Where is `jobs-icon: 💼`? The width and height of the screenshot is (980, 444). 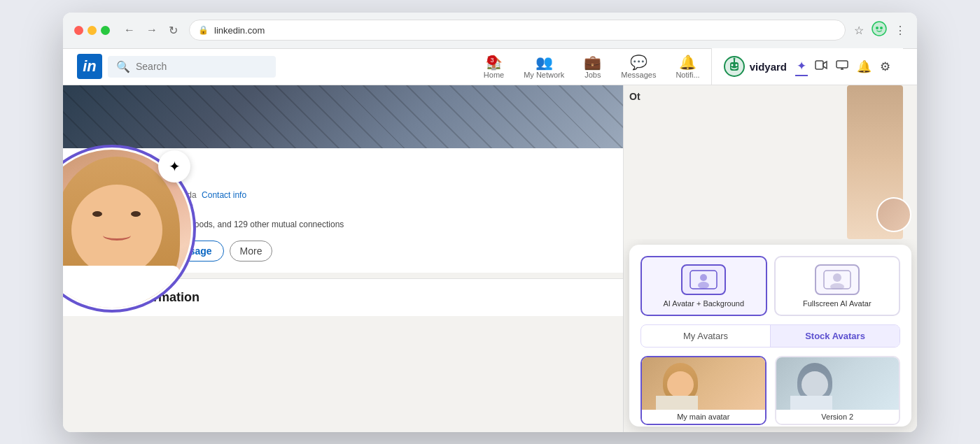 jobs-icon: 💼 is located at coordinates (592, 62).